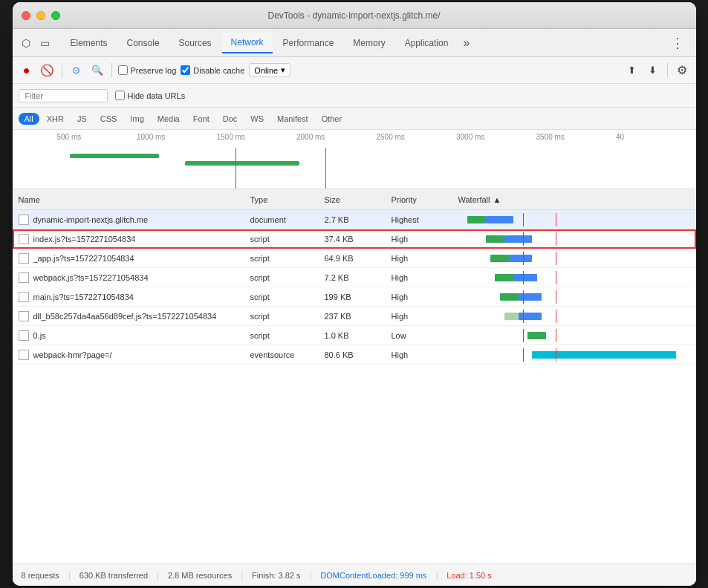 The height and width of the screenshot is (588, 708). What do you see at coordinates (230, 119) in the screenshot?
I see `type-filter-doc: Doc` at bounding box center [230, 119].